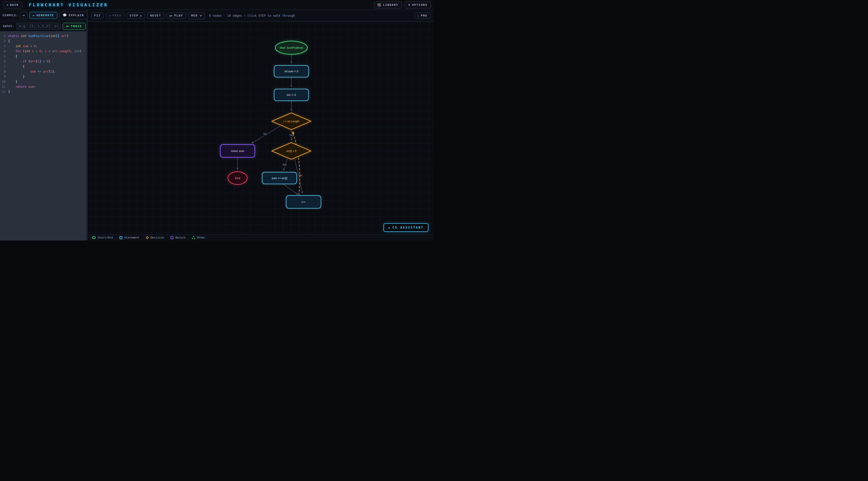  What do you see at coordinates (43, 77) in the screenshot?
I see `code-line: 9 }` at bounding box center [43, 77].